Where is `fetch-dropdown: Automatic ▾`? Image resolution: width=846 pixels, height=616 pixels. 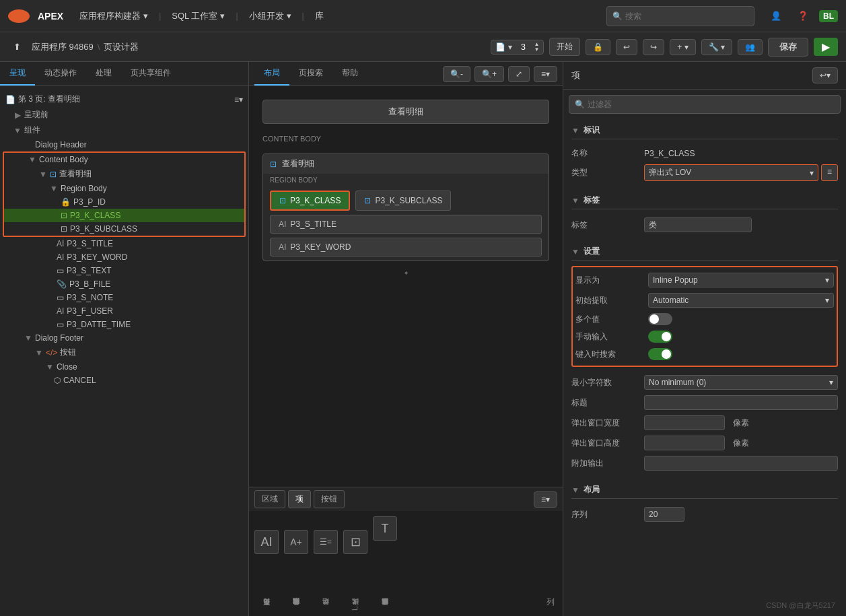 fetch-dropdown: Automatic ▾ is located at coordinates (741, 300).